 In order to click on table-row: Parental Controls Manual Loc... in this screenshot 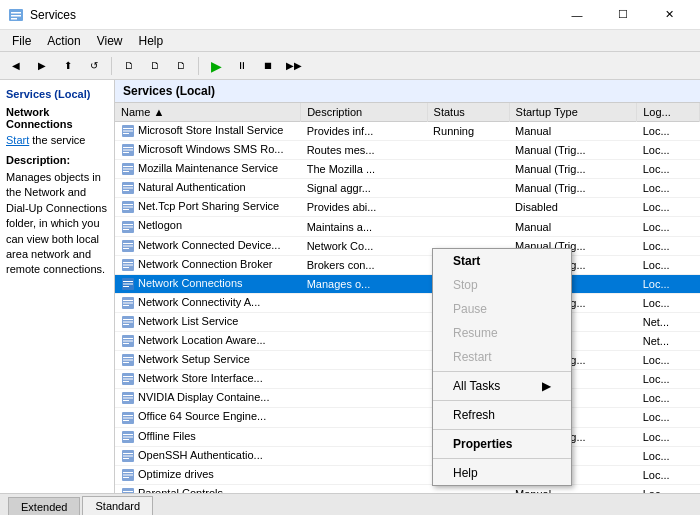, I will do `click(408, 488)`.